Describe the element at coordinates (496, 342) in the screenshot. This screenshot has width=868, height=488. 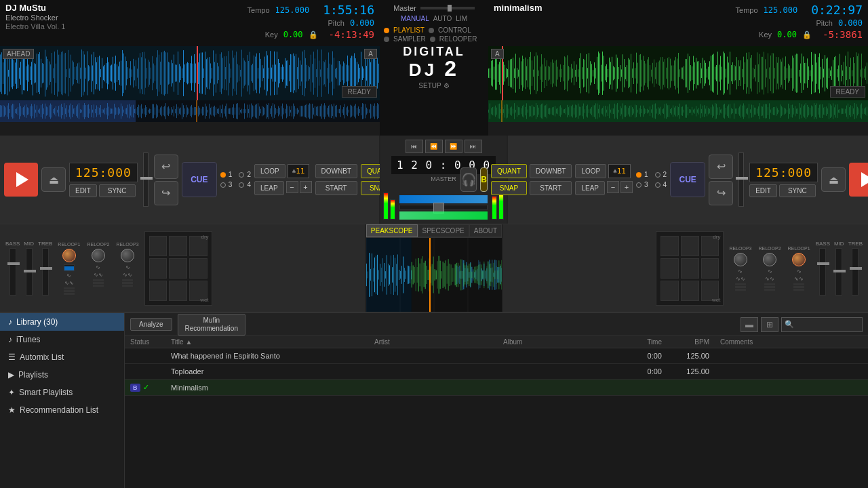
I see `table-header: Status Title ▲ Artist Album Time BPM Com…` at that location.